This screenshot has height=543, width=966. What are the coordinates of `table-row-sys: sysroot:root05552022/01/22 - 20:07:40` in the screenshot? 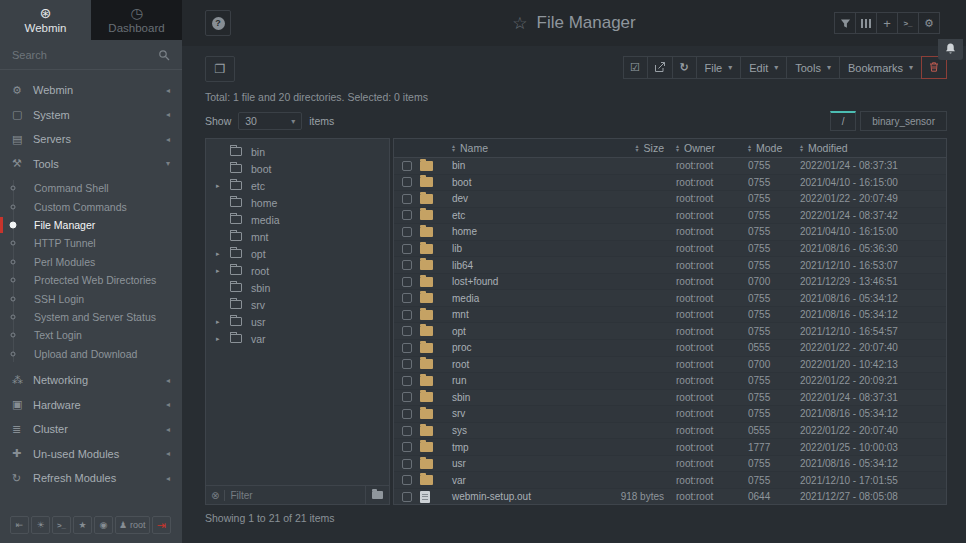 It's located at (670, 432).